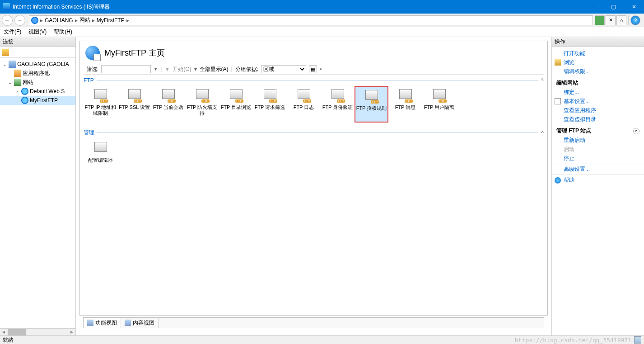  Describe the element at coordinates (247, 70) in the screenshot. I see `groupby-label: 分组依据:` at that location.